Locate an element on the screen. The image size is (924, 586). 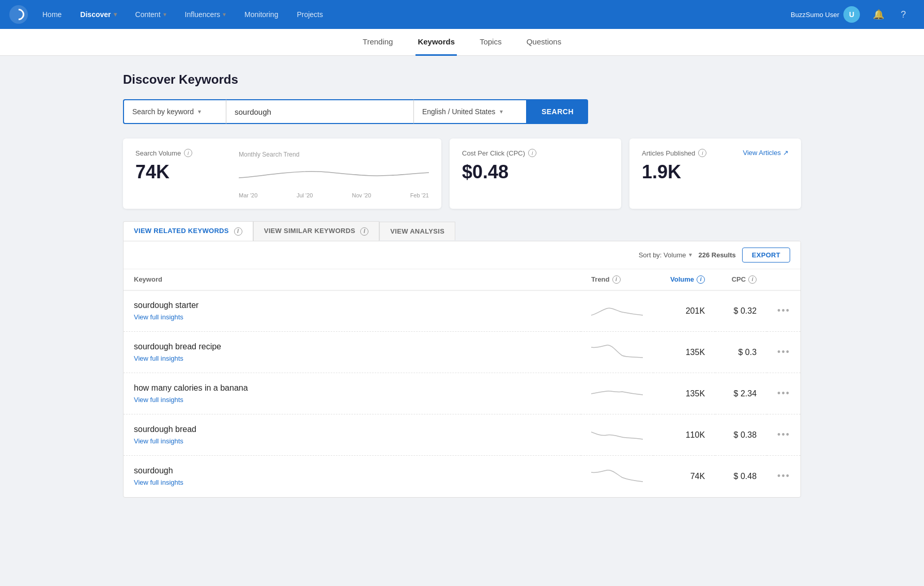
external-link-icon: ↗ is located at coordinates (786, 153).